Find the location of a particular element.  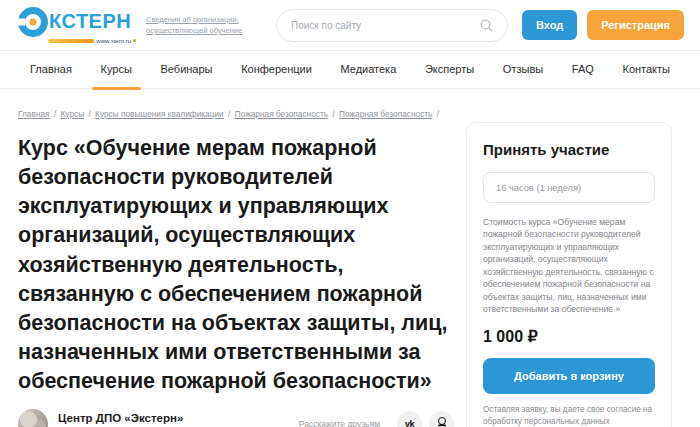

logo-orange-bar is located at coordinates (71, 41).